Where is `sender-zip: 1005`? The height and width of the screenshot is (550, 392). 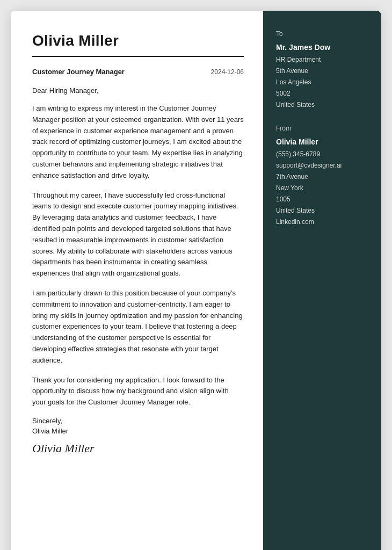 sender-zip: 1005 is located at coordinates (322, 199).